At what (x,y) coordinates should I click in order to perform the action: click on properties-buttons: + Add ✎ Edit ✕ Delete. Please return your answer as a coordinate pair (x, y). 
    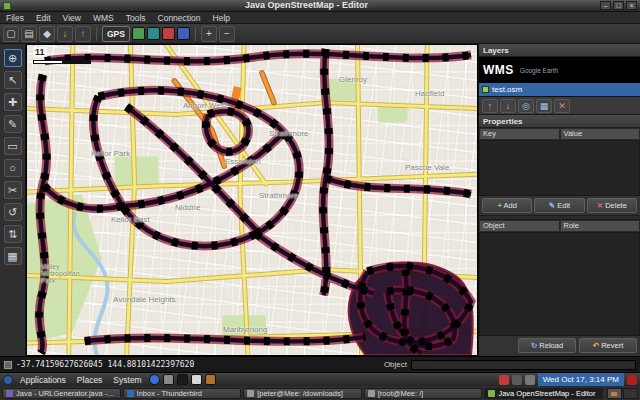
    Looking at the image, I should click on (560, 206).